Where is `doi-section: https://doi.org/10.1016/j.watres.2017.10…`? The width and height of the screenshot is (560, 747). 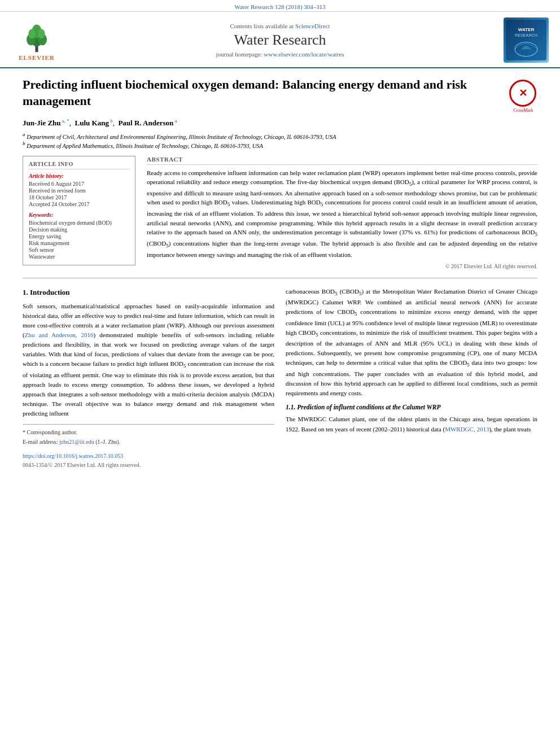
doi-section: https://doi.org/10.1016/j.watres.2017.10… is located at coordinates (148, 456).